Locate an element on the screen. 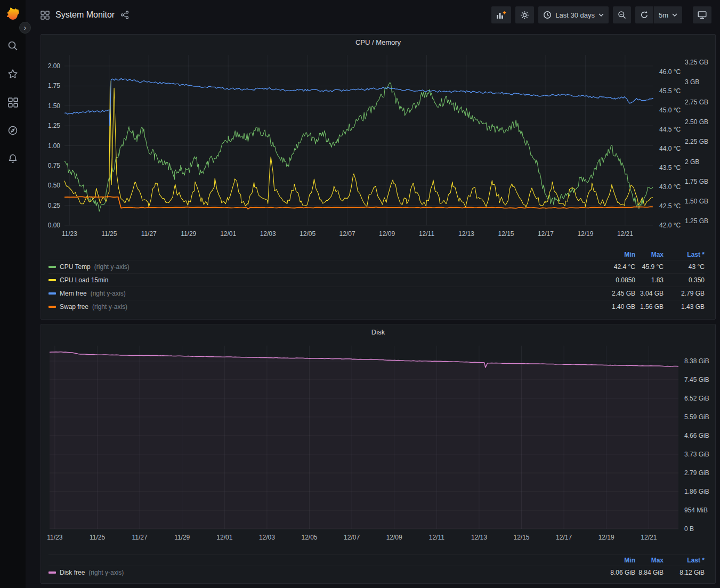 This screenshot has width=720, height=588. monitor-icon is located at coordinates (702, 15).